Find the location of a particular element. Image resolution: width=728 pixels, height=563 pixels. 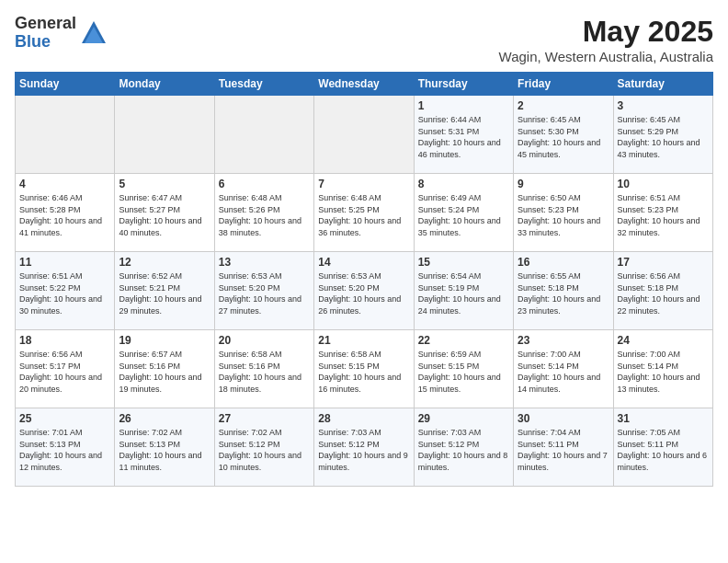

calendar-cell: 19Sunrise: 6:57 AMSunset: 5:16 PMDayligh… is located at coordinates (165, 370).